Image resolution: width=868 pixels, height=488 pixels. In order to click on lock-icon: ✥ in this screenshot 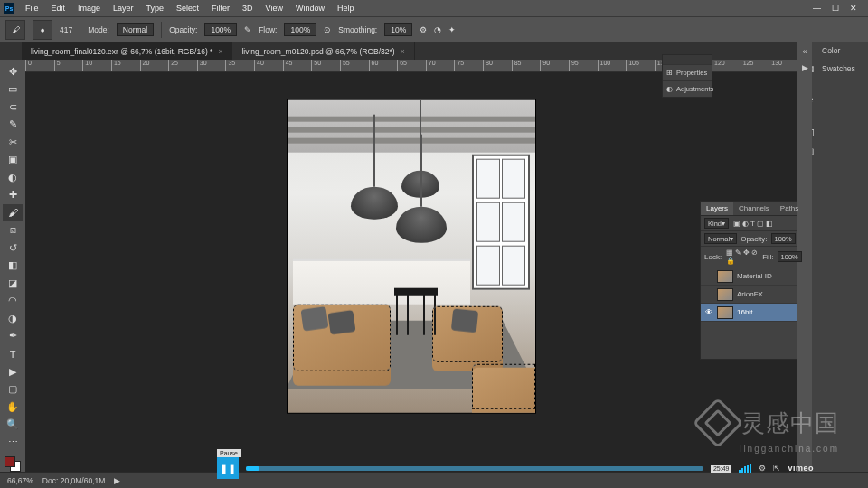, I will do `click(747, 253)`.